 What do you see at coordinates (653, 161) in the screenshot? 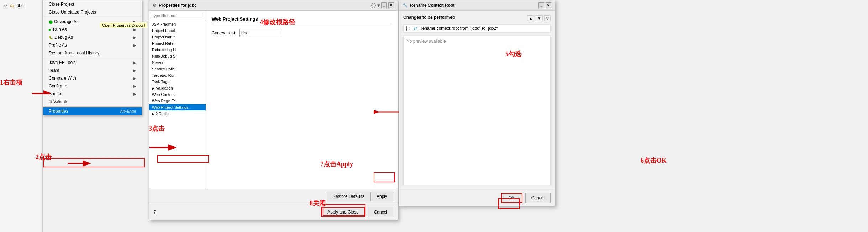
I see `annotation-step6: 6点击OK` at bounding box center [653, 161].